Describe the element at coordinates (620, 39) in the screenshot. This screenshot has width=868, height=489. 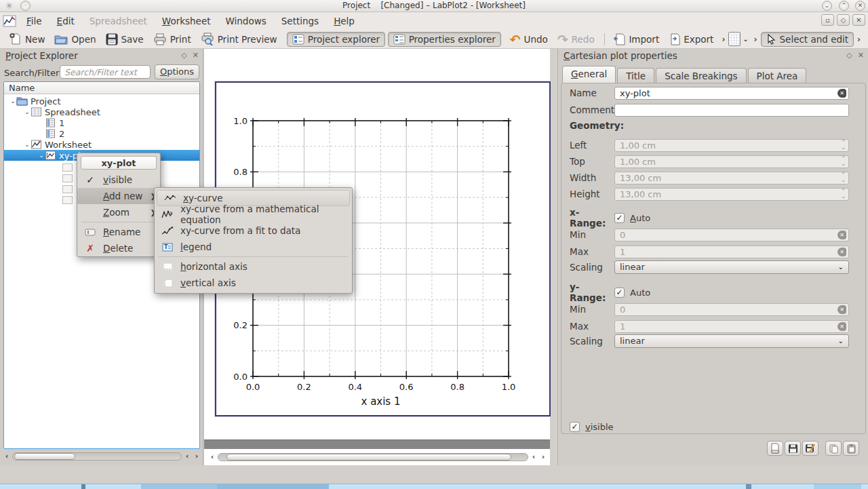
I see `import-icon` at that location.